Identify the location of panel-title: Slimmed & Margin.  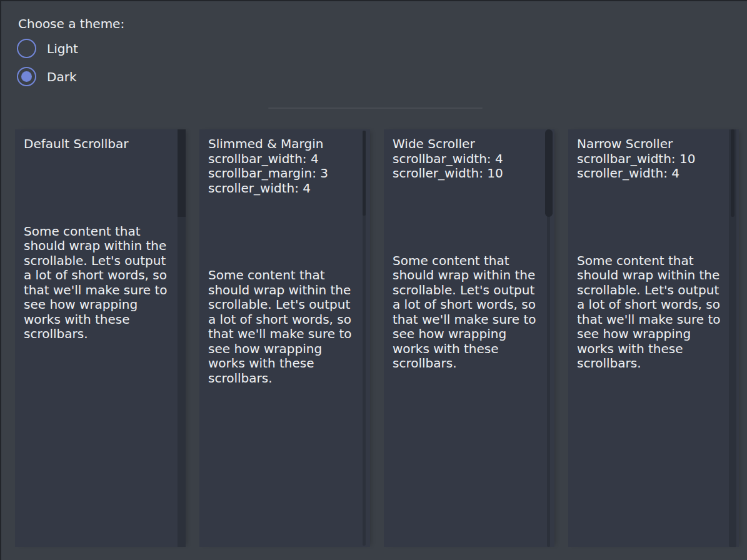
(283, 144).